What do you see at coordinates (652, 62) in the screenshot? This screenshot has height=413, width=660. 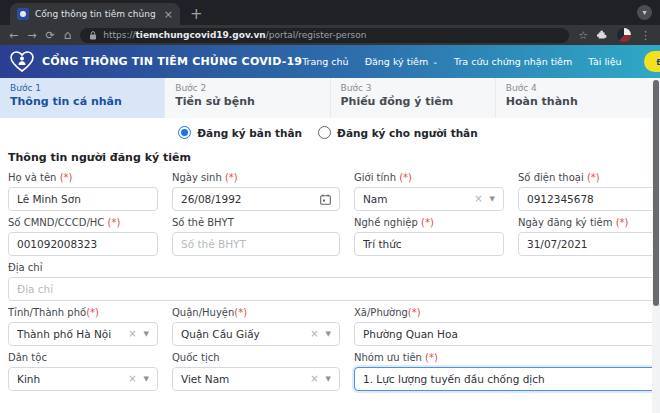 I see `login-button: Đăng nhập` at bounding box center [652, 62].